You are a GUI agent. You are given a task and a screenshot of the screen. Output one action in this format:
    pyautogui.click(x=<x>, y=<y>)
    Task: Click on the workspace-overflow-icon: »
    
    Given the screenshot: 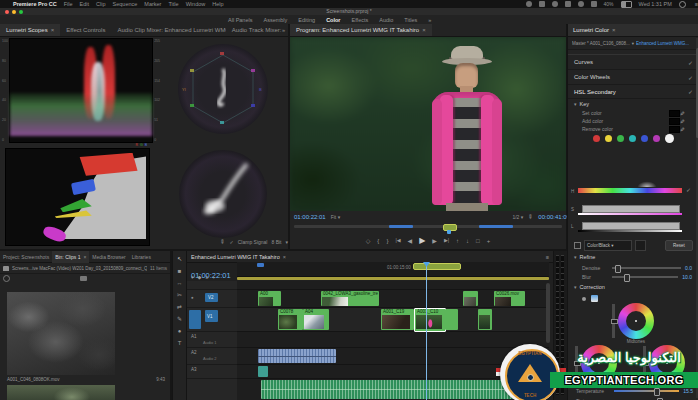 What is the action you would take?
    pyautogui.click(x=430, y=20)
    